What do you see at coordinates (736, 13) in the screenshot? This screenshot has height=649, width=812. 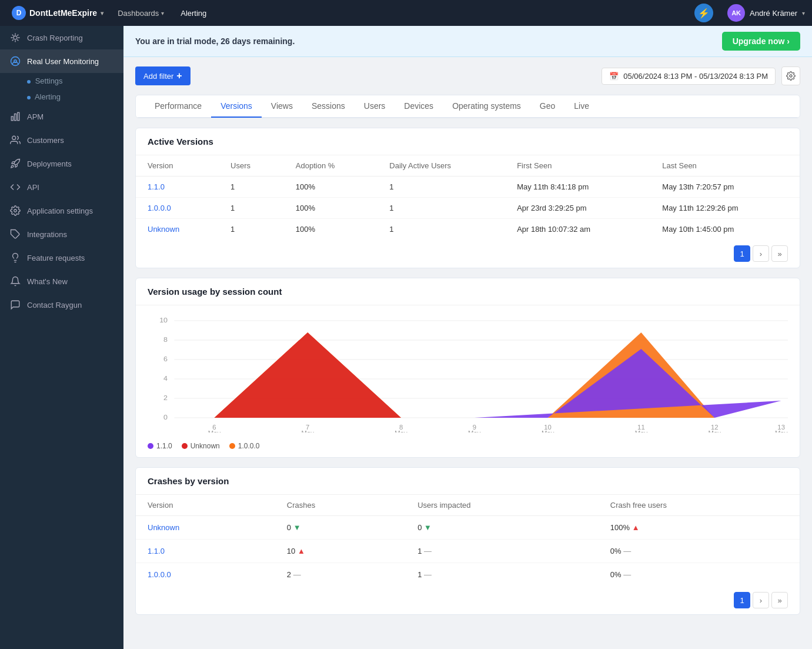 I see `avatar: AK` at bounding box center [736, 13].